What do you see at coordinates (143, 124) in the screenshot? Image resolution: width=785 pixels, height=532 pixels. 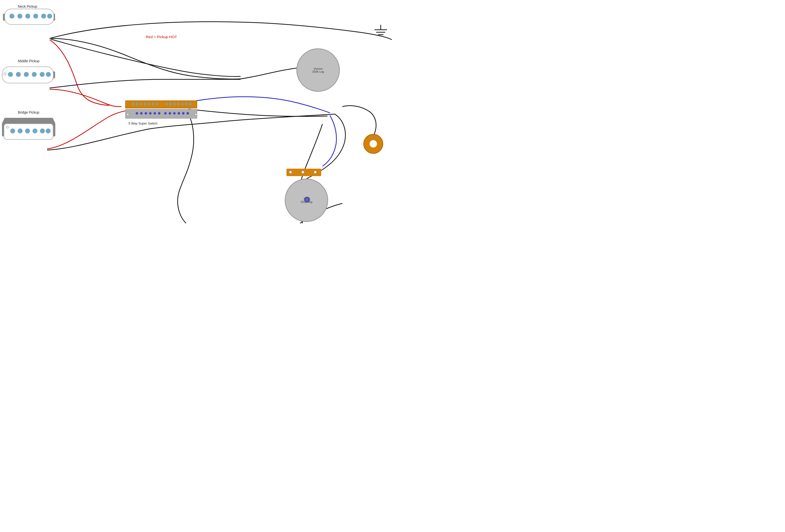 I see `switch-label: 5 Way Super Switch` at bounding box center [143, 124].